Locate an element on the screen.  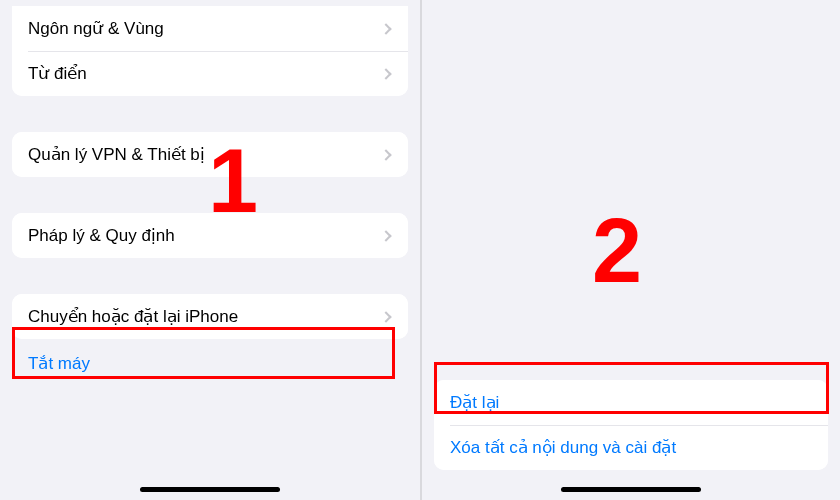
row-reset: Đặt lại is located at coordinates (631, 402).